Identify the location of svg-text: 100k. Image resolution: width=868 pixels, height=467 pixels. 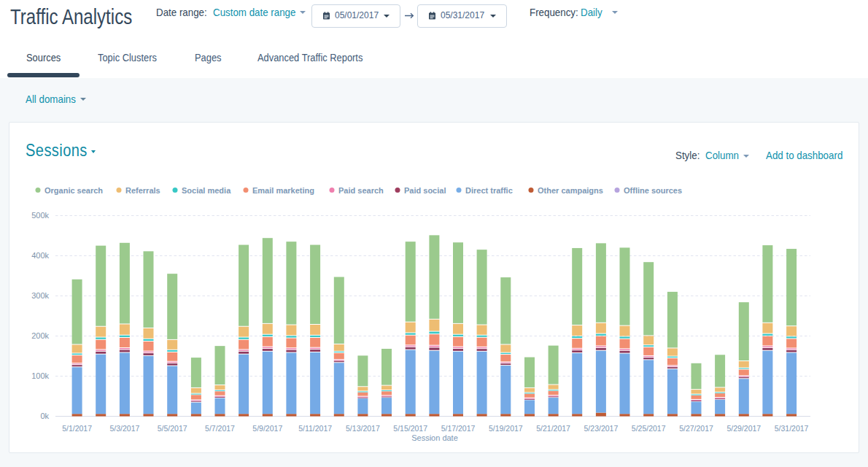
(40, 376).